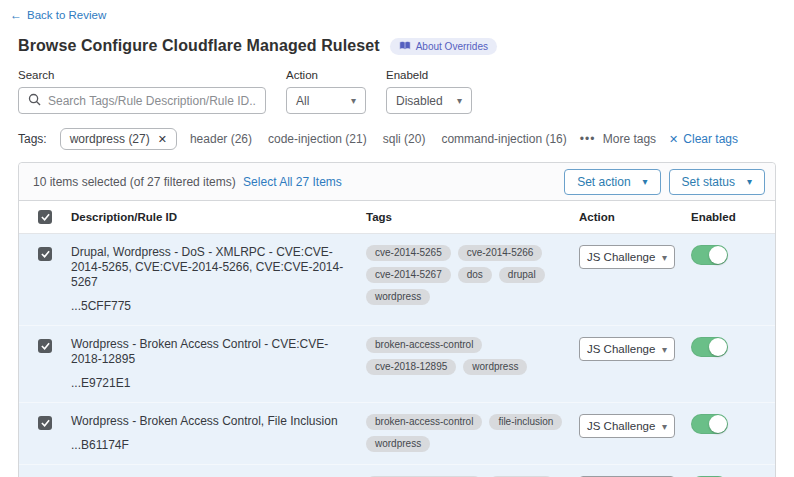  I want to click on tags-filter-bar: Tags: wordpress (27) ✕ header (26)code-i…, so click(397, 139).